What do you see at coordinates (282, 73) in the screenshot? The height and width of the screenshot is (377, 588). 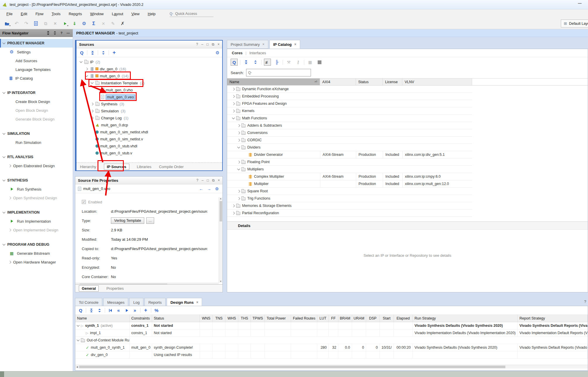 I see `ip-search-input` at bounding box center [282, 73].